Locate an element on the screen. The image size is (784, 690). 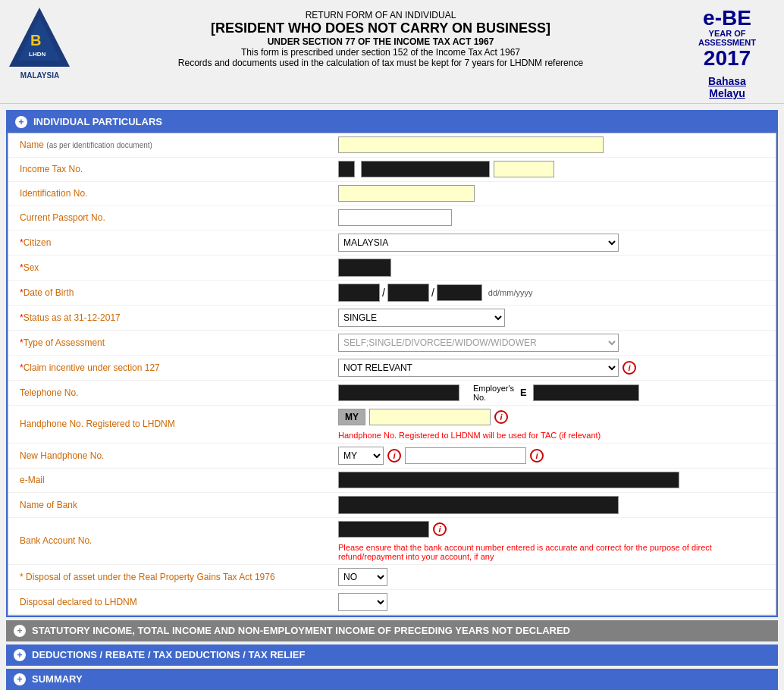
disposal-declared-select is located at coordinates (362, 602).